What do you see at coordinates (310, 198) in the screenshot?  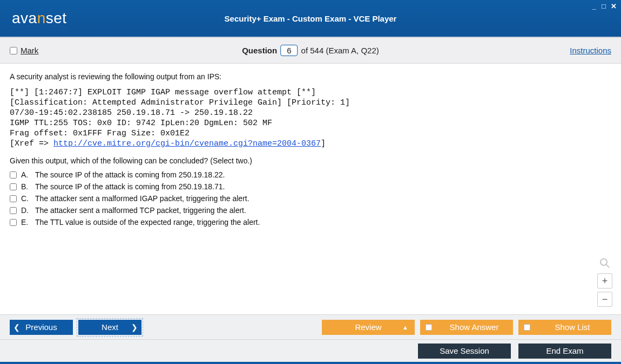 I see `option-c: C. The attacker sent a malformed IGAP pa…` at bounding box center [310, 198].